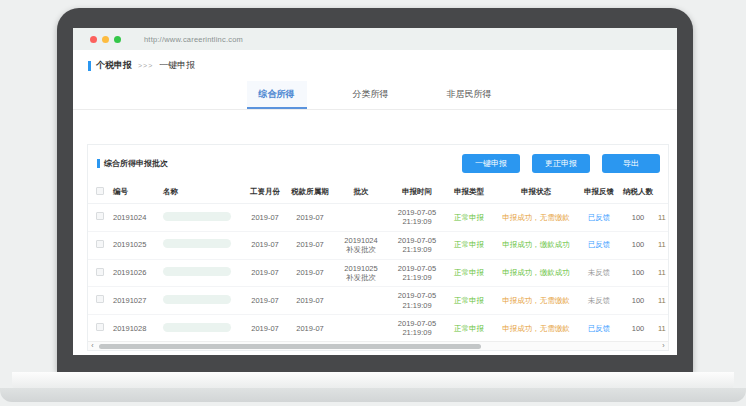 The image size is (746, 406). Describe the element at coordinates (137, 273) in the screenshot. I see `cell-batch-id: 20191026` at that location.